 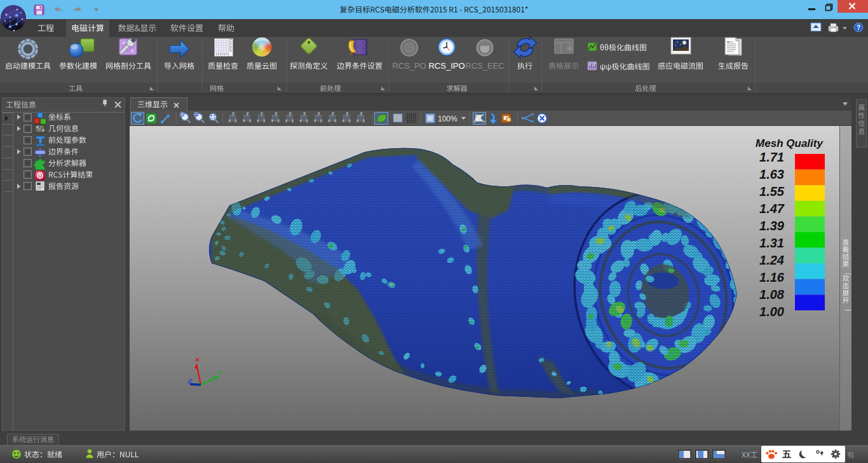 I want to click on svg-text: RCS_IPO, so click(x=446, y=66).